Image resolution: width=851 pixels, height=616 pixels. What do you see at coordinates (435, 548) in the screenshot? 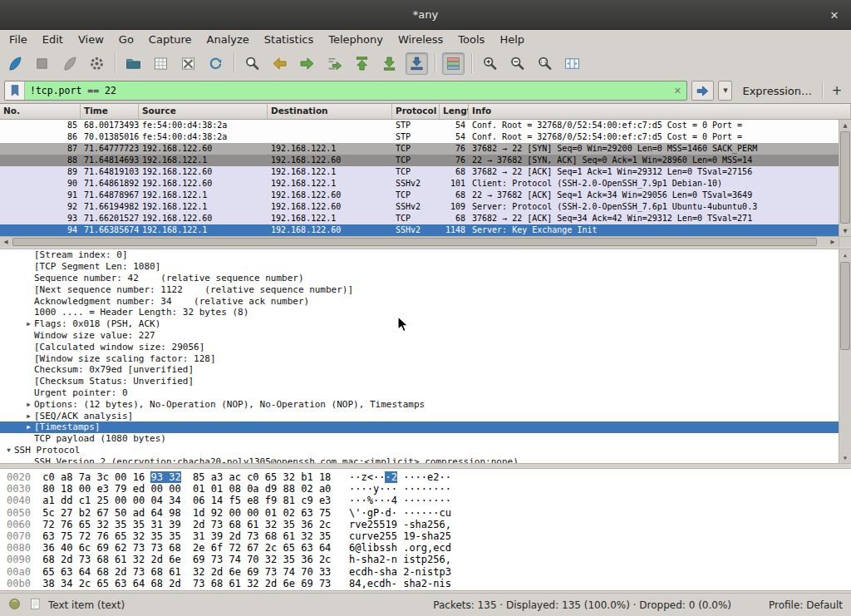
I see `ascii-char: e` at bounding box center [435, 548].